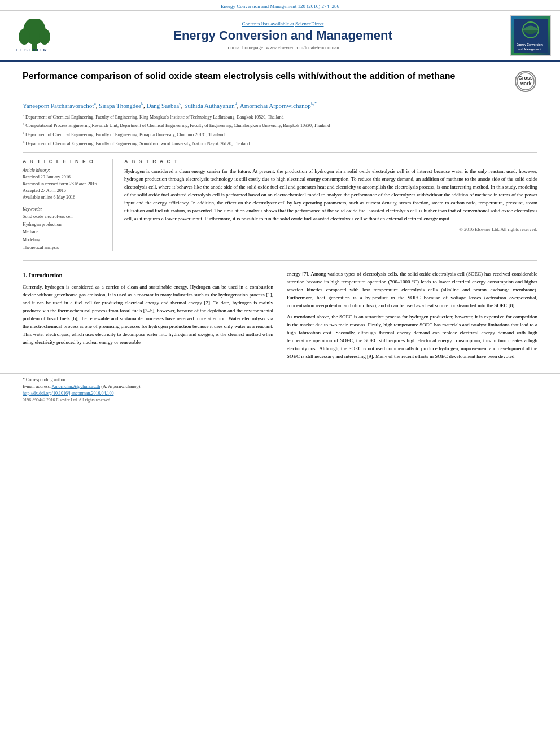 Image resolution: width=560 pixels, height=747 pixels. I want to click on author-1-sup: a, so click(95, 104).